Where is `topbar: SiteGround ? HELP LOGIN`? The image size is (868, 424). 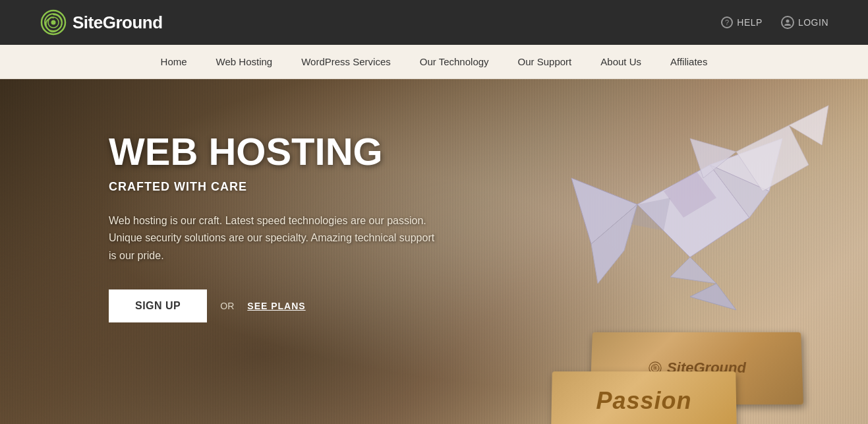
topbar: SiteGround ? HELP LOGIN is located at coordinates (434, 22).